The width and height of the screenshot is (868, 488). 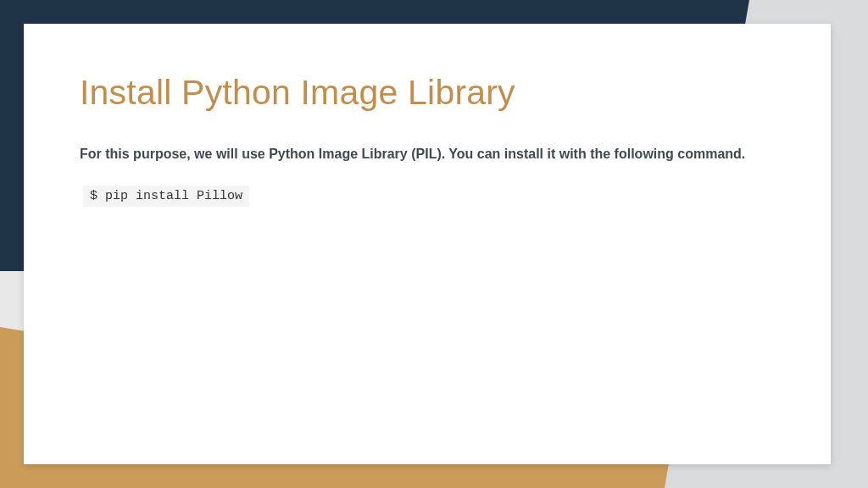 I want to click on slide-body-text: For this purpose, we will use Python Ima…, so click(x=427, y=154).